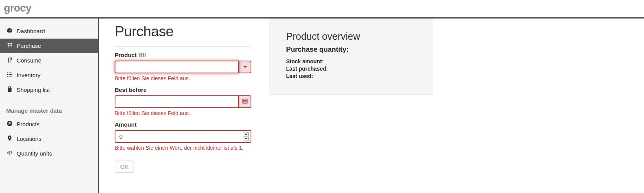  I want to click on amount-stepper, so click(183, 137).